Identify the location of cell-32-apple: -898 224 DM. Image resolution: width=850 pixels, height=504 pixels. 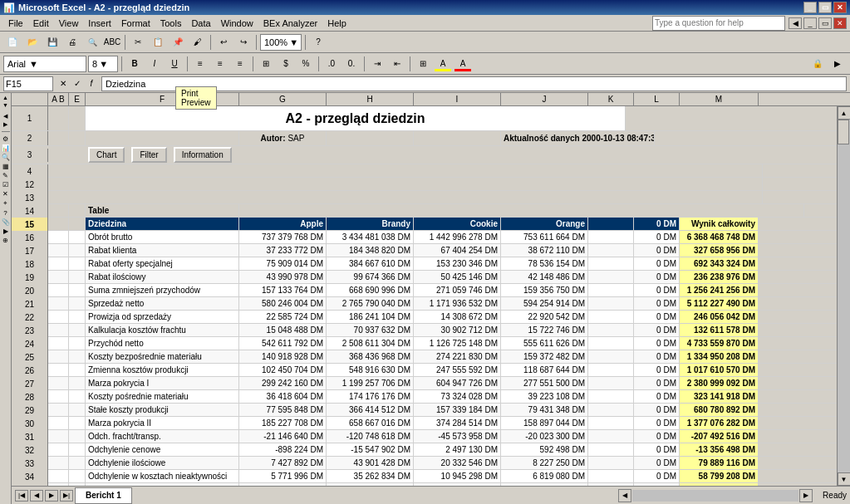
(283, 450).